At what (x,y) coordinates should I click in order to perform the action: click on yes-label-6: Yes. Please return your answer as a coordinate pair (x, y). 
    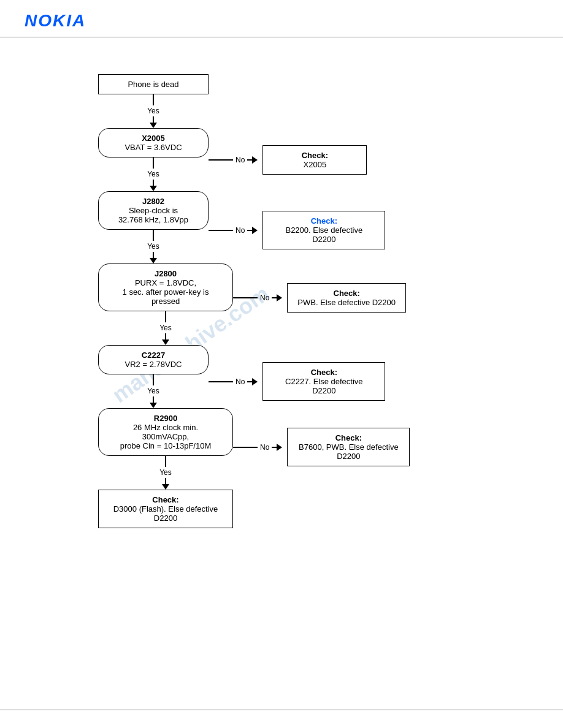
    Looking at the image, I should click on (166, 472).